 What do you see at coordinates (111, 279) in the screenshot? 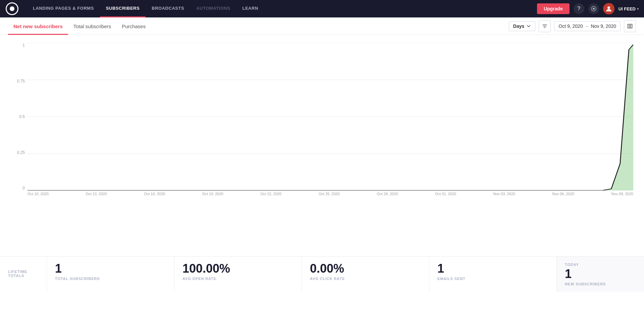
I see `stat-total-label: TOTAL SUBSCRIBERS` at bounding box center [111, 279].